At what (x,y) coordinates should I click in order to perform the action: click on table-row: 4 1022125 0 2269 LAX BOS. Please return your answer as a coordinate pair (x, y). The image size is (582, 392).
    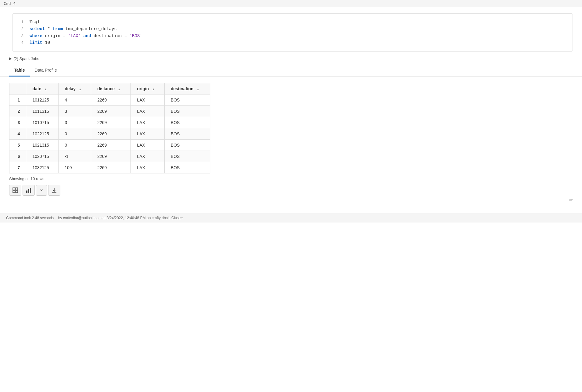
    Looking at the image, I should click on (110, 134).